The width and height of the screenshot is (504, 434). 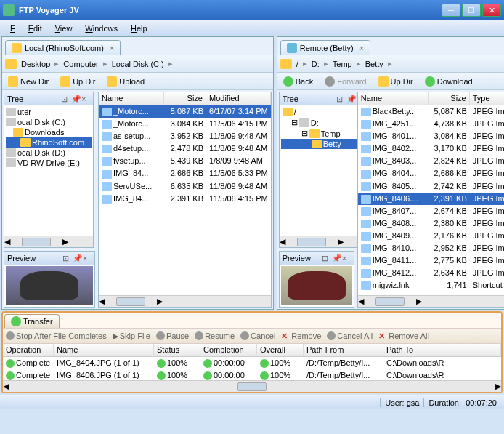 What do you see at coordinates (35, 28) in the screenshot?
I see `menu-edit: Edit` at bounding box center [35, 28].